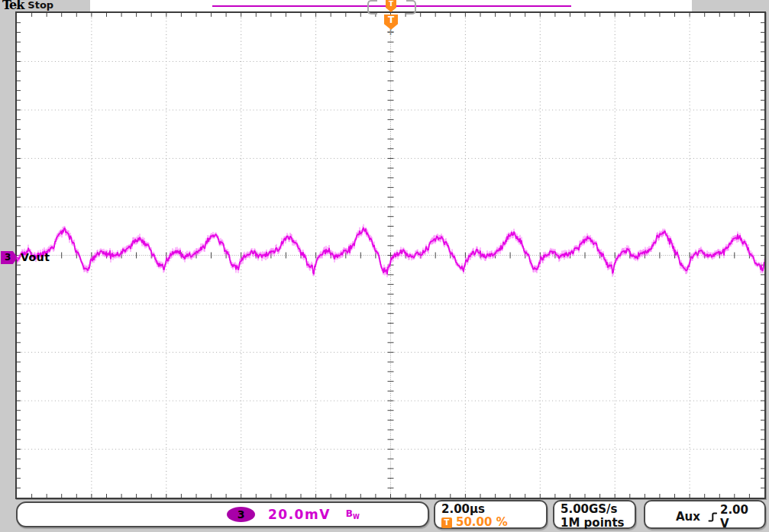 The width and height of the screenshot is (769, 532). Describe the element at coordinates (688, 517) in the screenshot. I see `trigger-source-readout: Aux` at that location.